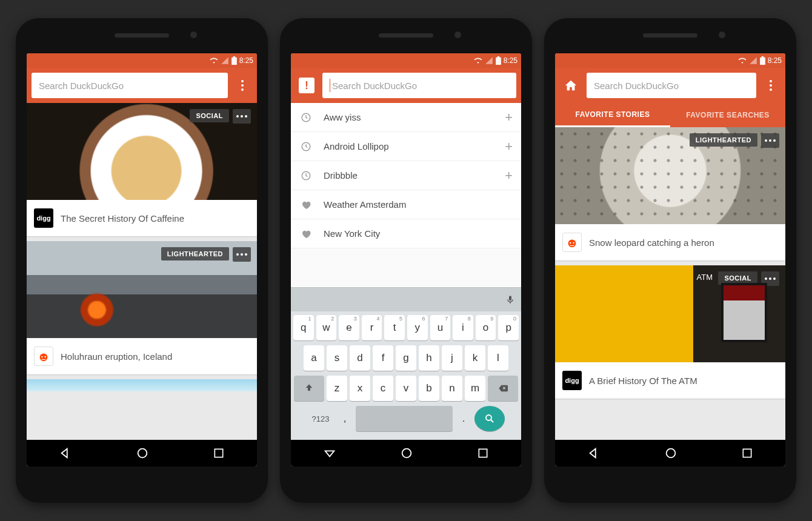  I want to click on story-card: ATM SOCIAL digg A Brief History Of The A…, so click(670, 332).